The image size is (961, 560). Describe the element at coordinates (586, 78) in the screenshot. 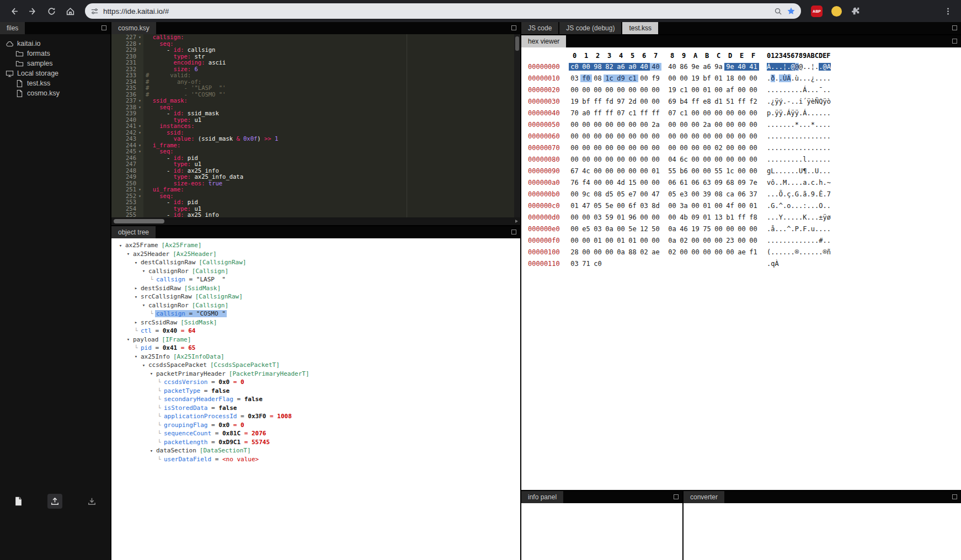

I see `hex-byte: f0` at that location.